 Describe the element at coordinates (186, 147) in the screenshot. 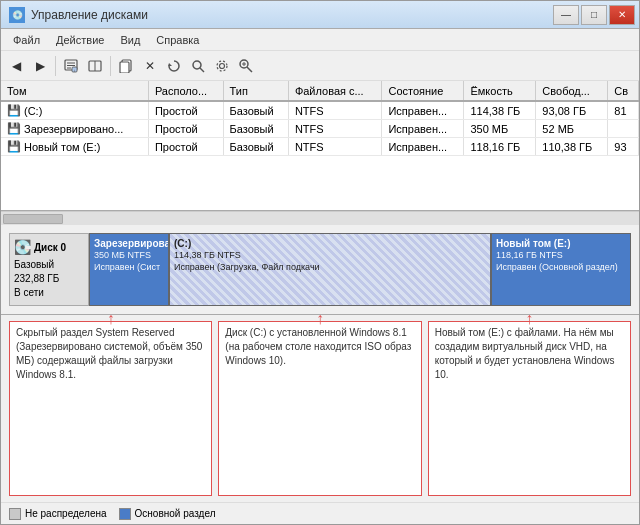

I see `cell-layout-e: Простой` at that location.